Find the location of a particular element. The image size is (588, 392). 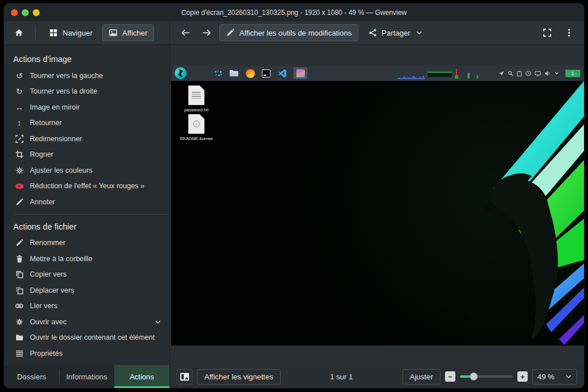

fullscreen-icon is located at coordinates (547, 33).